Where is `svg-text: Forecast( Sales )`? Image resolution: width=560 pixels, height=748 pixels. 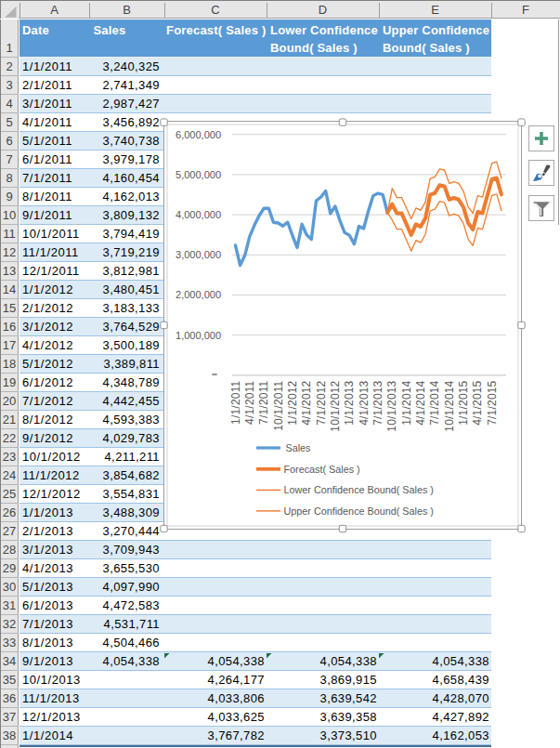
svg-text: Forecast( Sales ) is located at coordinates (322, 469).